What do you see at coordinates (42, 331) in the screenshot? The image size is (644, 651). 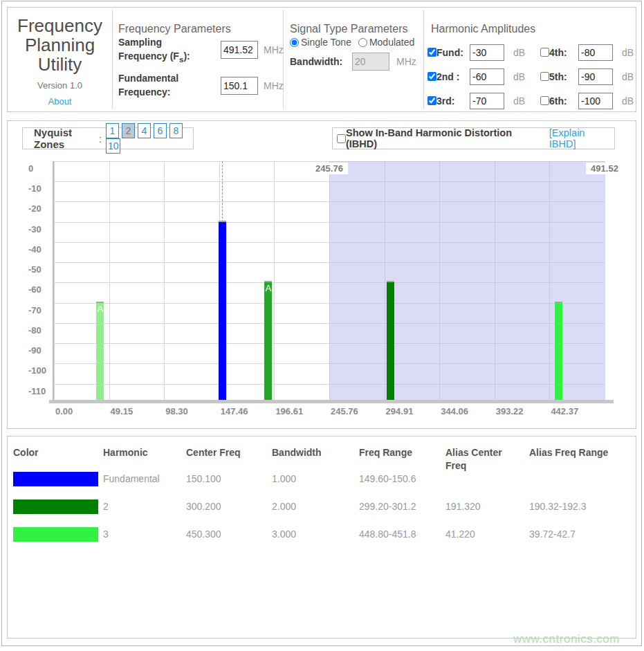 I see `y-tick-label: -80` at bounding box center [42, 331].